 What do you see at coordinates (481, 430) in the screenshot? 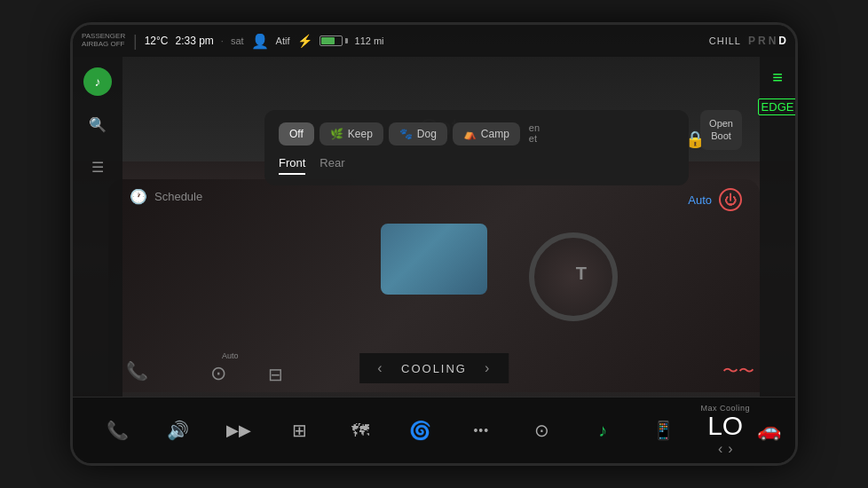
I see `more-icon: •••` at bounding box center [481, 430].